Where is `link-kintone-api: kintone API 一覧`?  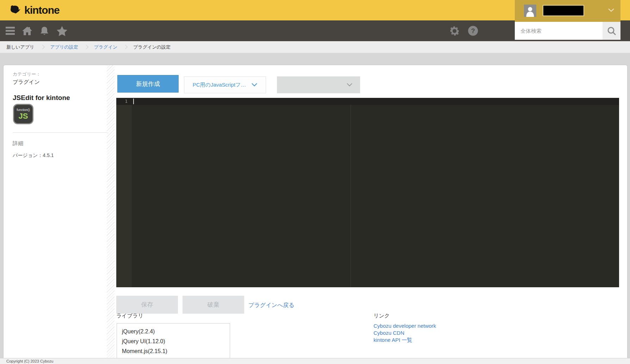
link-kintone-api: kintone API 一覧 is located at coordinates (405, 340).